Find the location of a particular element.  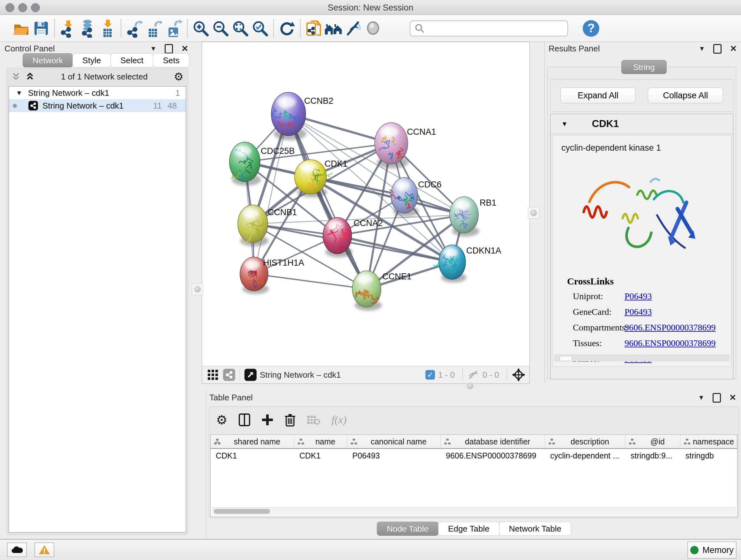

node-CCNB1 is located at coordinates (253, 226).